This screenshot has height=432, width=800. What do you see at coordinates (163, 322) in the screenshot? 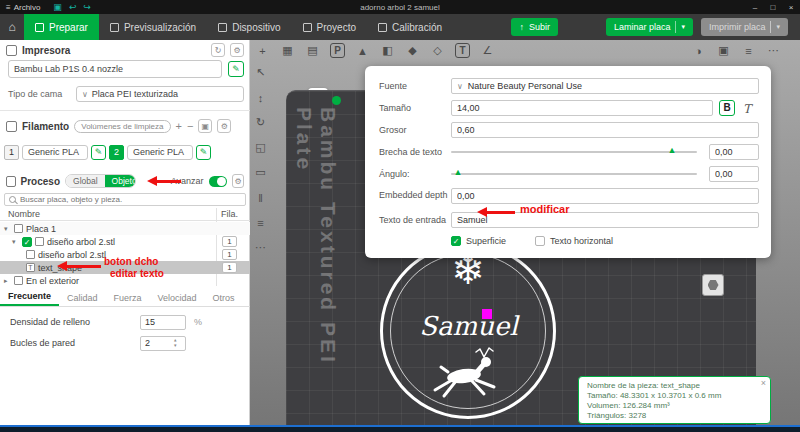
I see `infill-input` at bounding box center [163, 322].